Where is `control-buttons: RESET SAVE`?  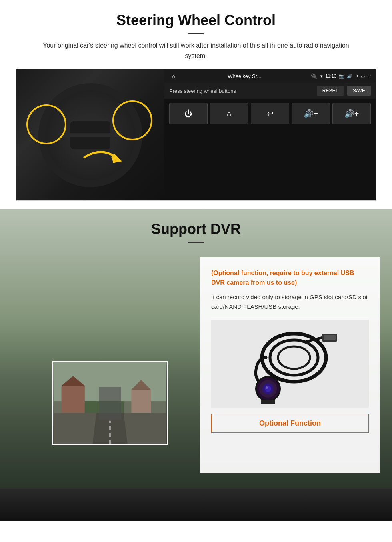
control-buttons: RESET SAVE is located at coordinates (344, 91).